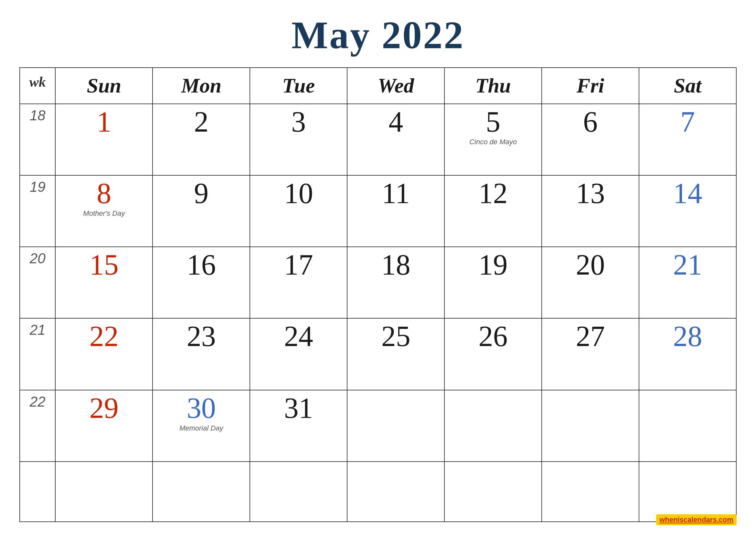 The width and height of the screenshot is (756, 535). Describe the element at coordinates (104, 193) in the screenshot. I see `day-number: 8` at that location.